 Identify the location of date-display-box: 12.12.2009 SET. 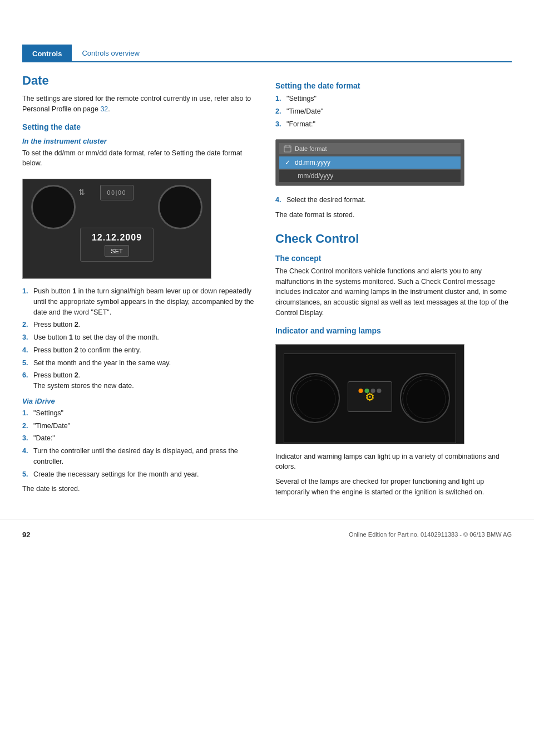
(117, 245).